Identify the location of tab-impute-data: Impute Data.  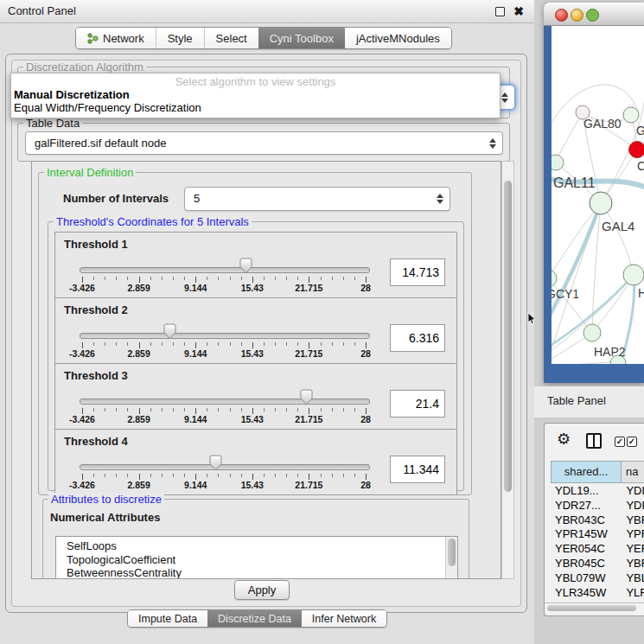
(168, 619).